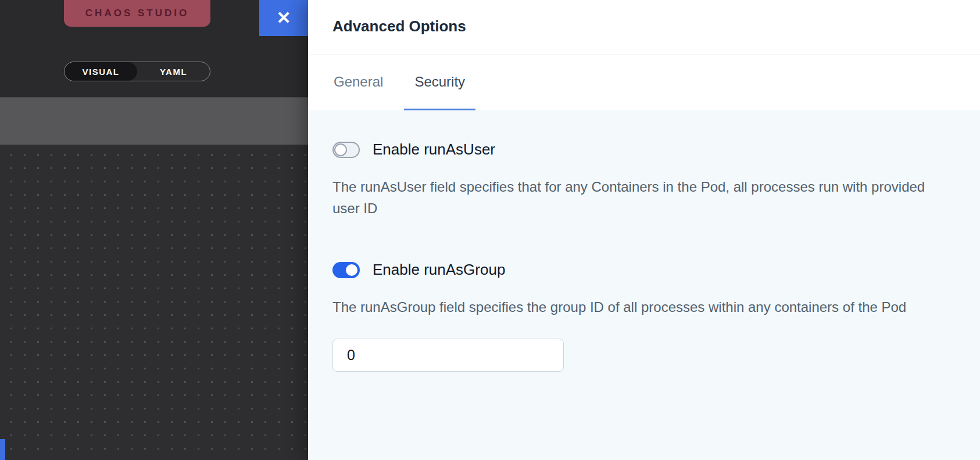 This screenshot has height=460, width=980. Describe the element at coordinates (346, 150) in the screenshot. I see `enable-runasuser-toggle` at that location.